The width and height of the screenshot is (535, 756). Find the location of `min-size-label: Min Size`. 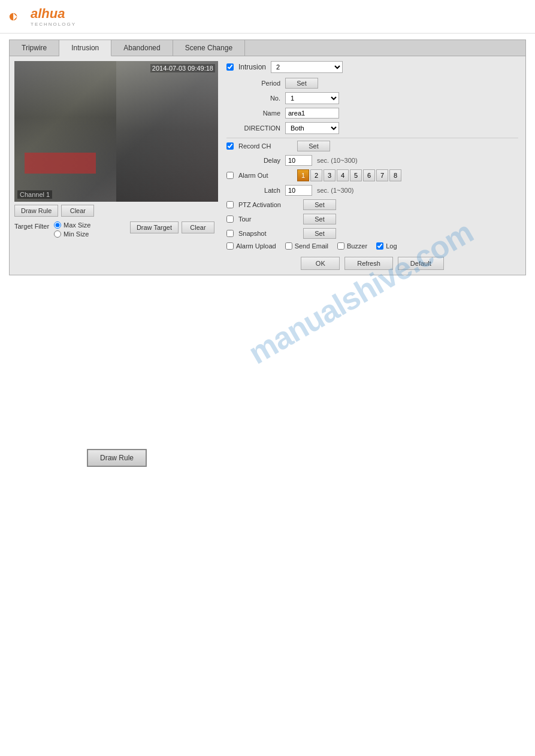

min-size-label: Min Size is located at coordinates (76, 234).